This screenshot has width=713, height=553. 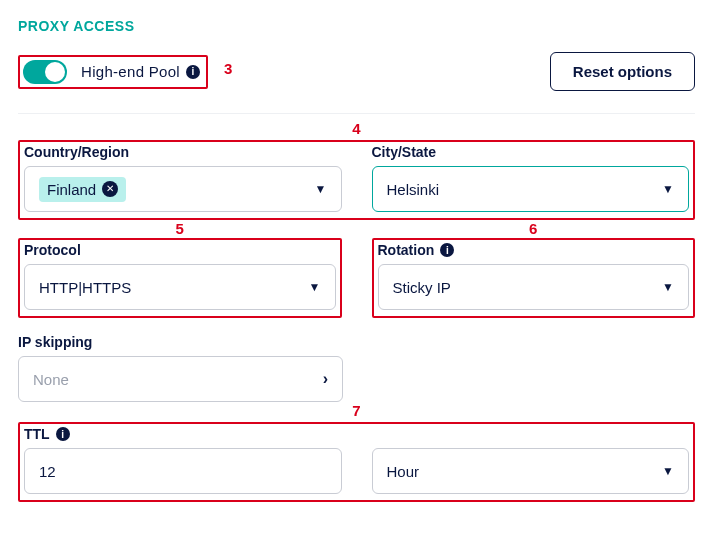 What do you see at coordinates (140, 72) in the screenshot?
I see `highend-pool-label: High-end Pool i` at bounding box center [140, 72].